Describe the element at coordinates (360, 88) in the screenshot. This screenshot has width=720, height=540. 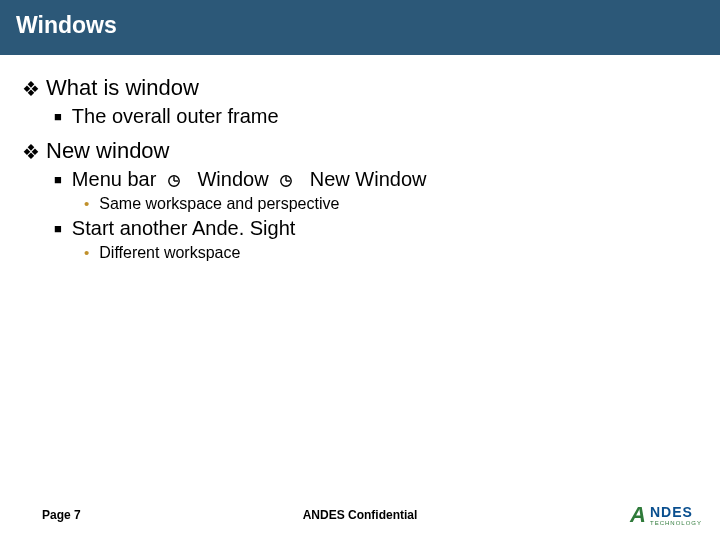
I see `bullet-level1: ❖ What is window` at that location.